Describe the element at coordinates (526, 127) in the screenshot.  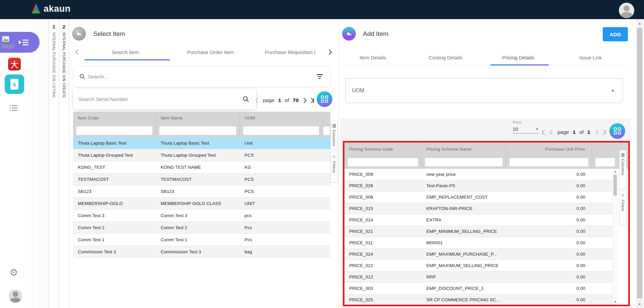
I see `rows-per-page-selector: Rows 10 ▼` at that location.